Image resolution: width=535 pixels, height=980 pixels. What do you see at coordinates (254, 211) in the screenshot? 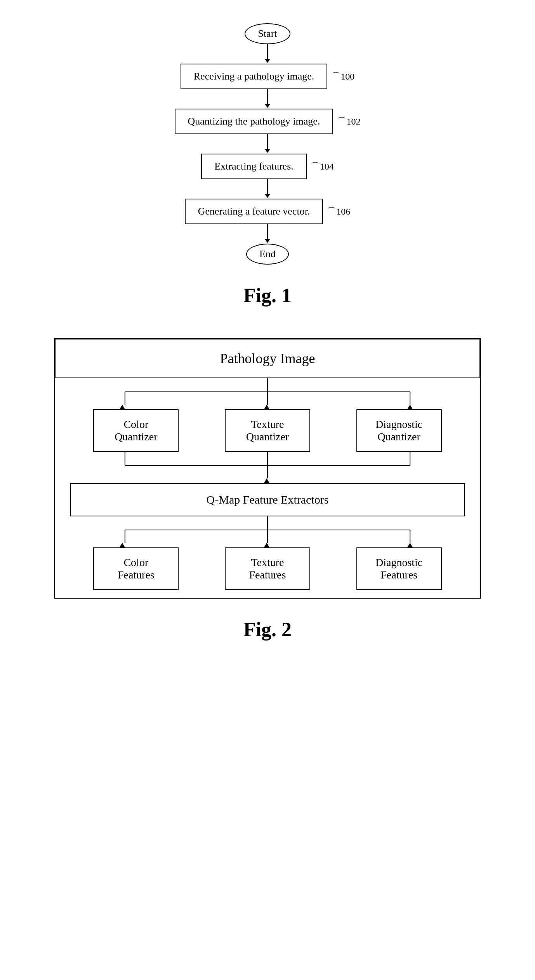
I see `step-106-box: Generating a feature vector.` at bounding box center [254, 211].